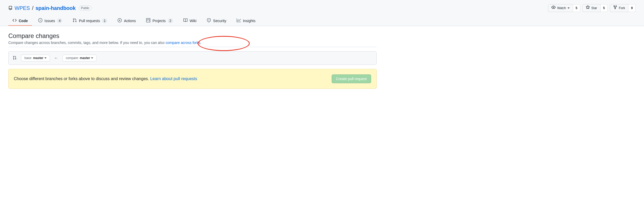 This screenshot has width=644, height=205. I want to click on star-group: Star 5, so click(595, 8).